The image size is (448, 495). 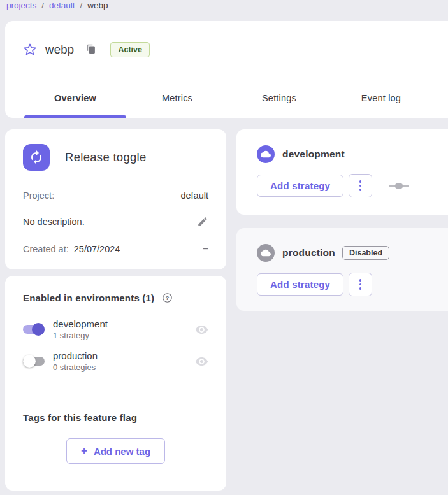 I want to click on active-tab-indicator, so click(x=75, y=117).